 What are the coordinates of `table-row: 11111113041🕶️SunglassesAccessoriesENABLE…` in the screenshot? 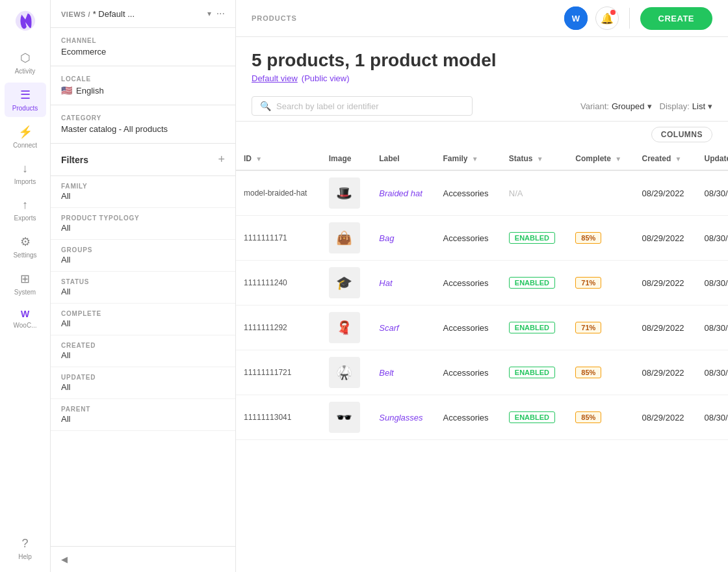 It's located at (482, 417).